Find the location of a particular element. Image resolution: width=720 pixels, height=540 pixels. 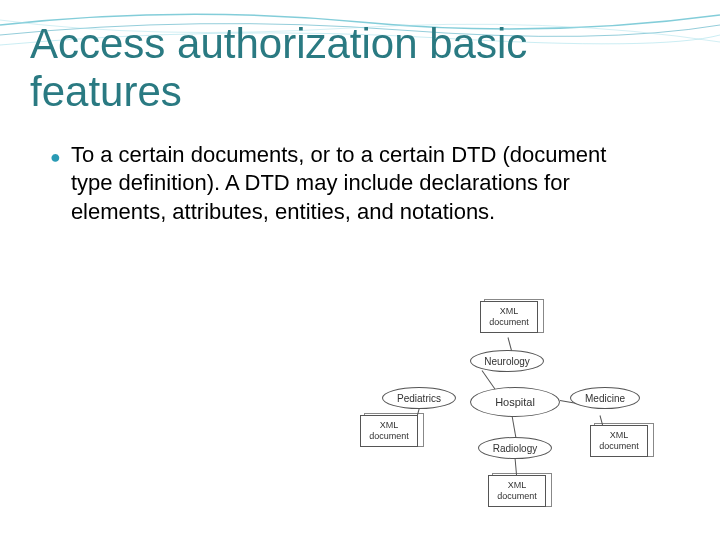

node-label: Radiology is located at coordinates (515, 448).